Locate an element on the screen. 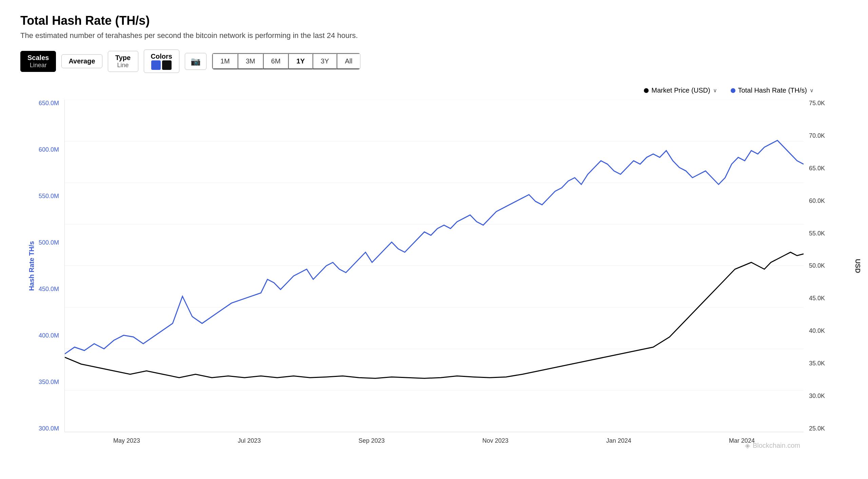 The image size is (868, 479). x-tick: Nov 2023 is located at coordinates (496, 441).